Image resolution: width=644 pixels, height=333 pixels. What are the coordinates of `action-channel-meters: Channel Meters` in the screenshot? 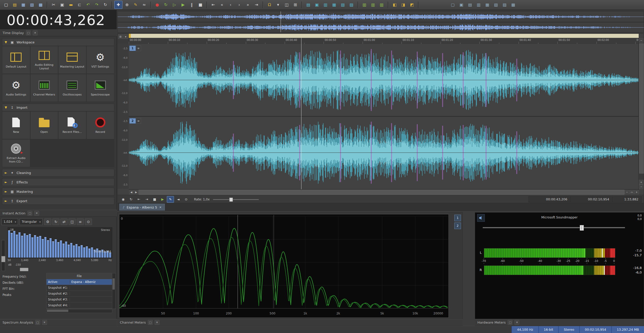 It's located at (44, 88).